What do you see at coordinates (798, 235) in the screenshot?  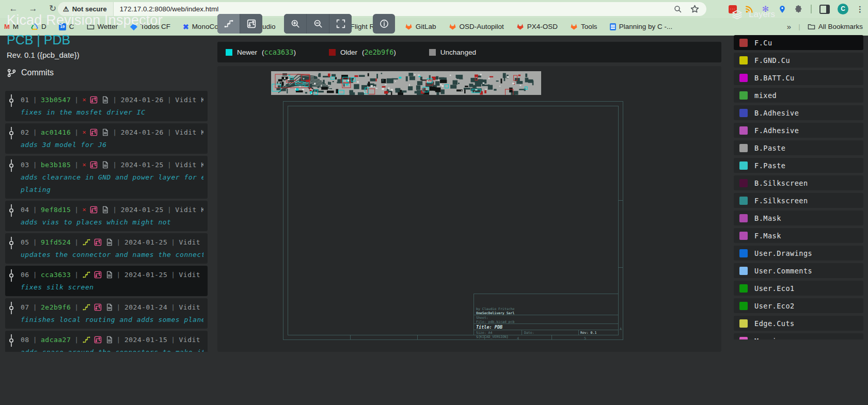 I see `layer-row: F.Mask` at bounding box center [798, 235].